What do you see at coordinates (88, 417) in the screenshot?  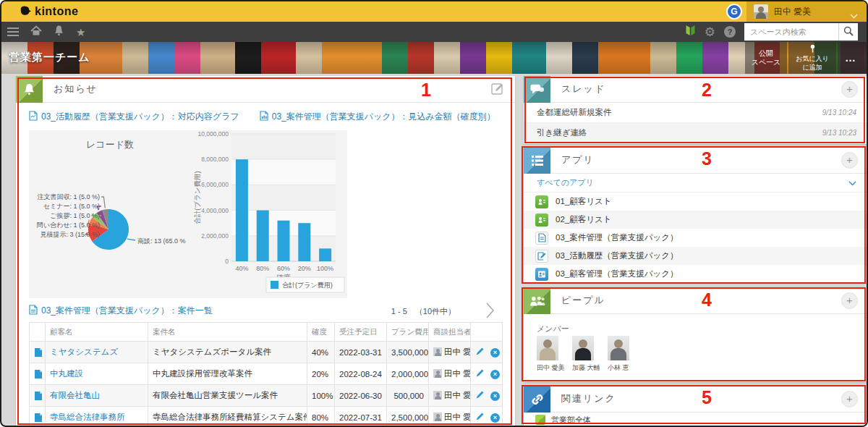 I see `customer-link: 寺島総合法律事務所` at bounding box center [88, 417].